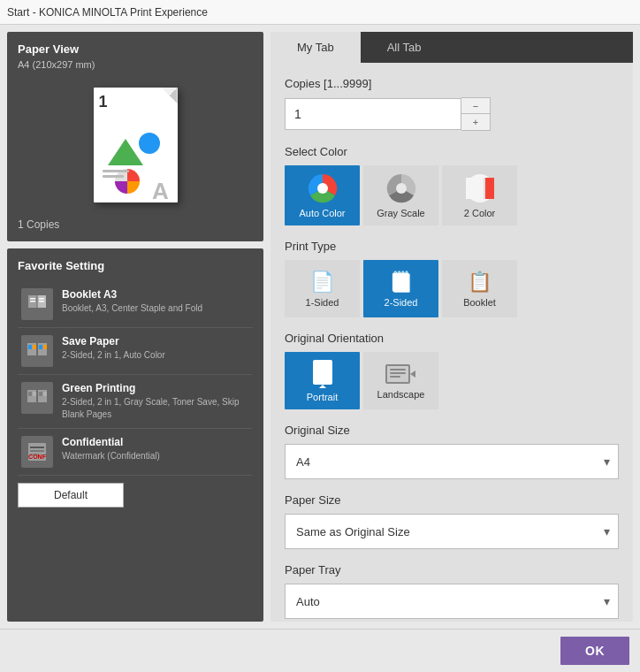  What do you see at coordinates (476, 114) in the screenshot?
I see `copies-stepper: − +` at bounding box center [476, 114].